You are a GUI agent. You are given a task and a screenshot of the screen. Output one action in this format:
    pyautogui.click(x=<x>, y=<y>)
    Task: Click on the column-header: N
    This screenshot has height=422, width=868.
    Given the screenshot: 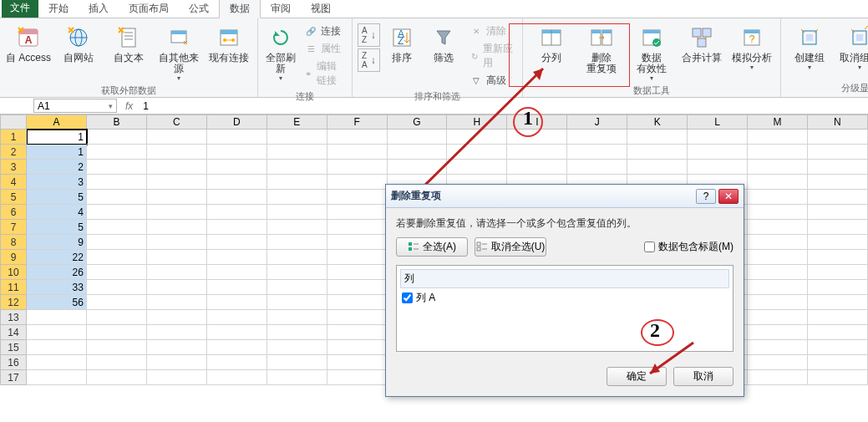 What is the action you would take?
    pyautogui.click(x=838, y=122)
    